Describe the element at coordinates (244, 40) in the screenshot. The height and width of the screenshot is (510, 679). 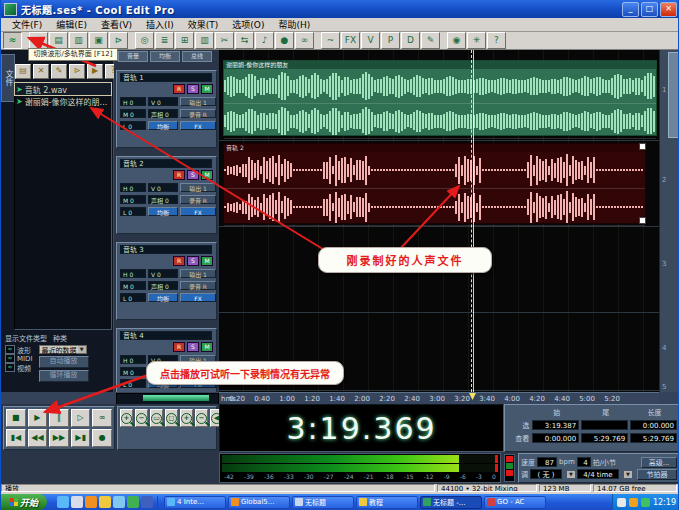
I see `toolbar-view-icon: ⇆` at that location.